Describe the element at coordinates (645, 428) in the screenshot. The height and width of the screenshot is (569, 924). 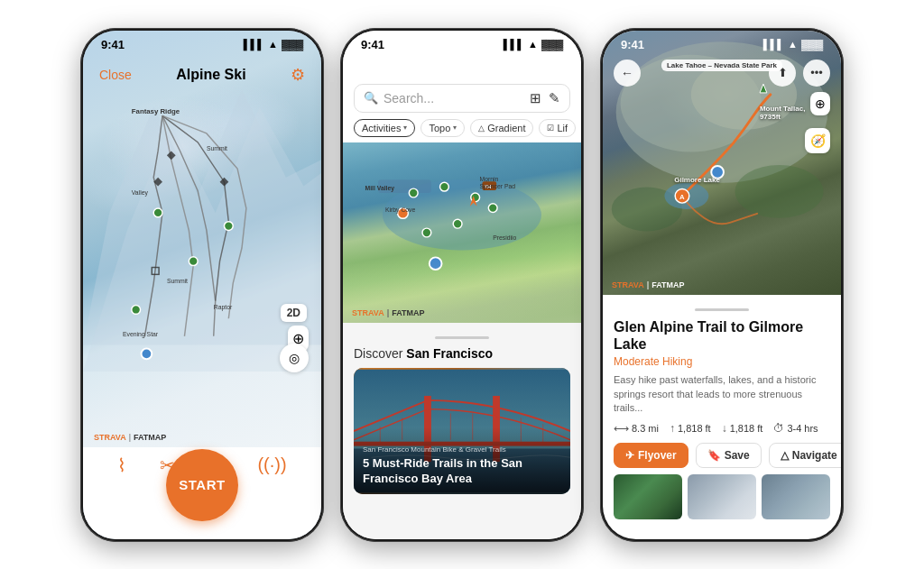
I see `distance-value: 8.3 mi` at that location.